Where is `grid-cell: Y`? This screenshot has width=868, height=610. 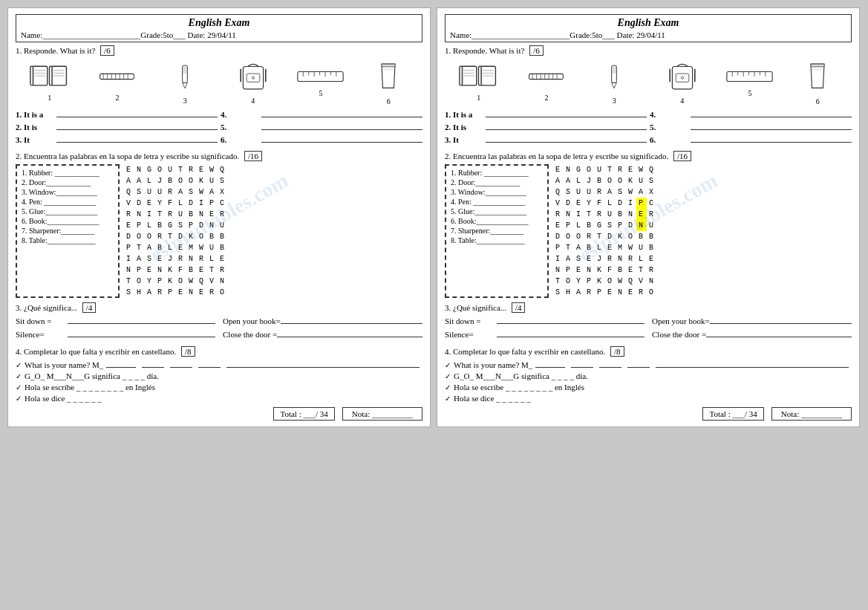 grid-cell: Y is located at coordinates (150, 281).